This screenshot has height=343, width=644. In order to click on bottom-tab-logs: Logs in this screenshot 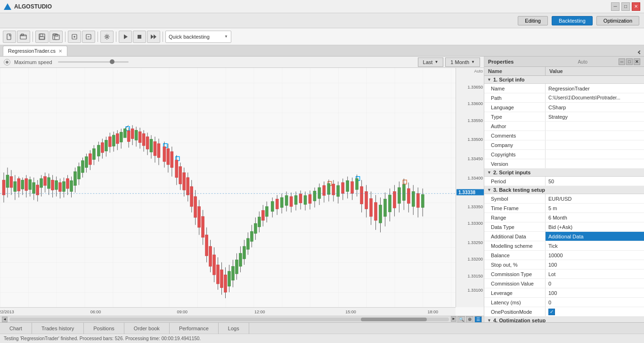, I will do `click(234, 328)`.